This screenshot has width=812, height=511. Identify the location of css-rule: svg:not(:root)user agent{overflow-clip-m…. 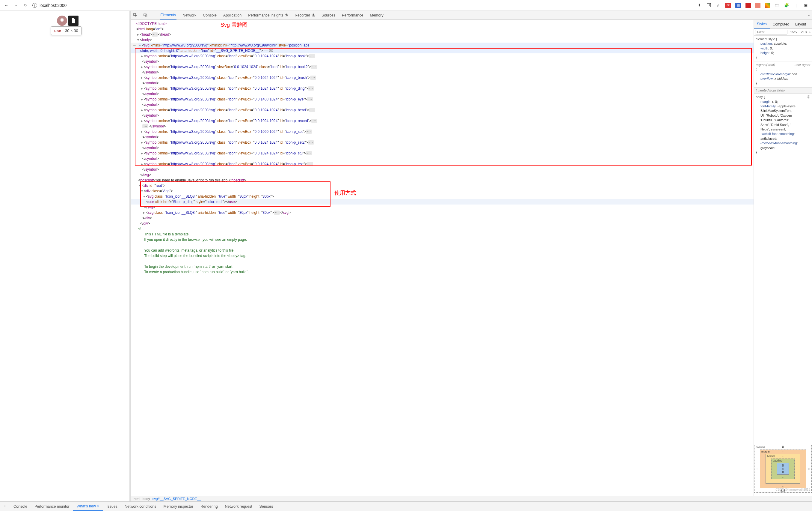
(783, 74).